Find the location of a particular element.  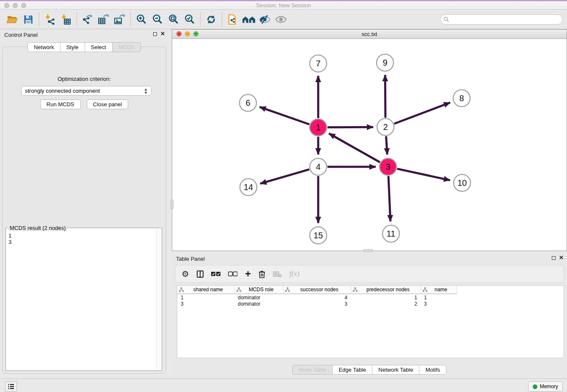

eye-slash-icon is located at coordinates (265, 19).